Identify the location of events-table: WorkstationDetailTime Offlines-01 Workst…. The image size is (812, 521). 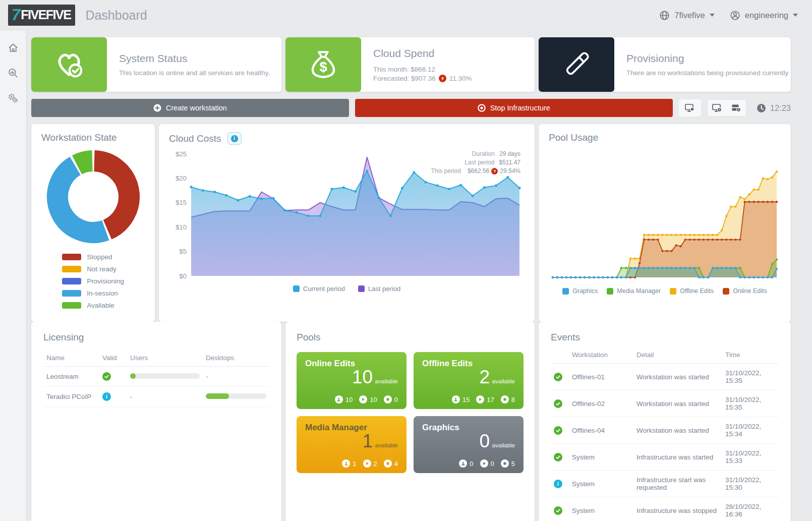
(665, 433).